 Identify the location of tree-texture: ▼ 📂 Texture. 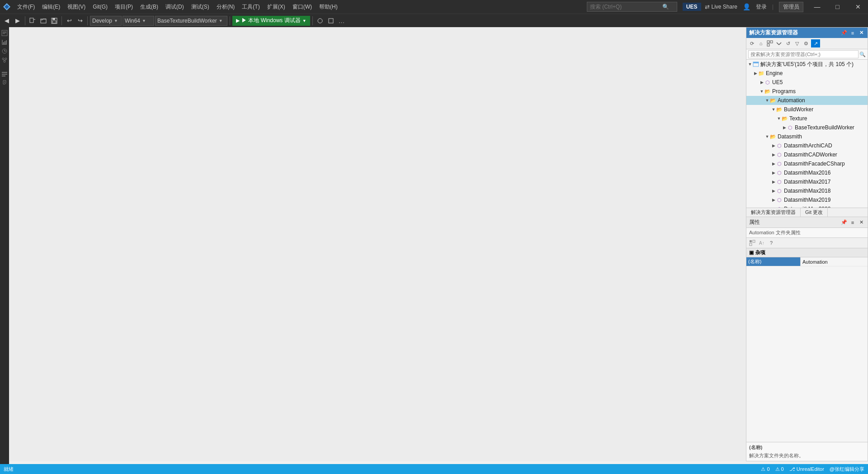
(807, 118).